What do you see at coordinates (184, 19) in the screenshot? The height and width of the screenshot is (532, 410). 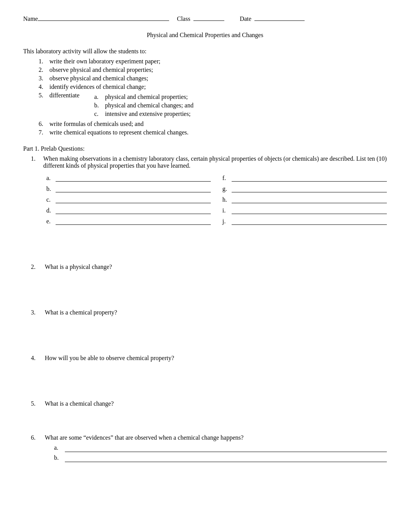 I see `class-label: Class` at bounding box center [184, 19].